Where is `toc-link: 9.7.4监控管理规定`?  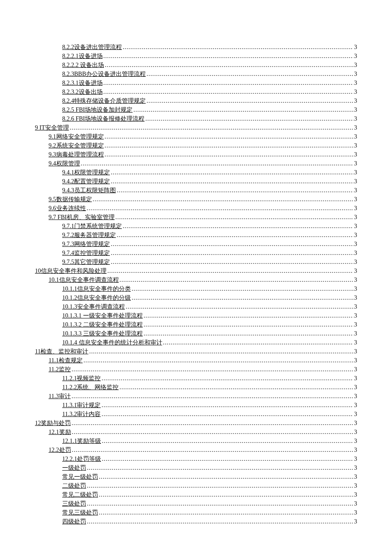 toc-link: 9.7.4监控管理规定 is located at coordinates (86, 253).